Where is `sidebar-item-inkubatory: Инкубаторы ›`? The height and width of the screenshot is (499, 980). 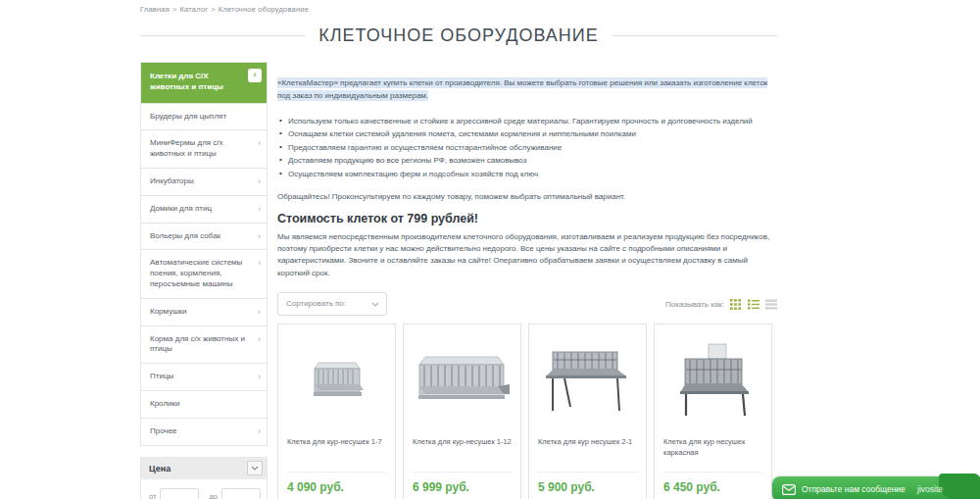 sidebar-item-inkubatory: Инкубаторы › is located at coordinates (204, 182).